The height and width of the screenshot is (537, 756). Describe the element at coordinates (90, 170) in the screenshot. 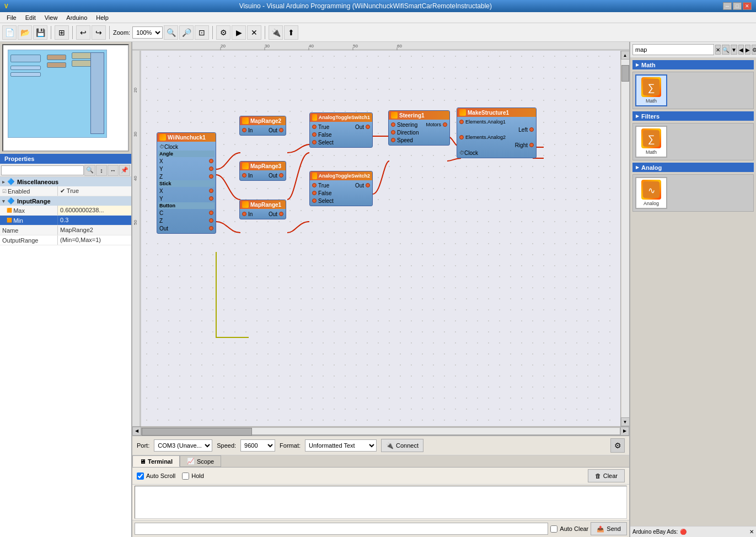

I see `props-filter-button: 🔍` at that location.